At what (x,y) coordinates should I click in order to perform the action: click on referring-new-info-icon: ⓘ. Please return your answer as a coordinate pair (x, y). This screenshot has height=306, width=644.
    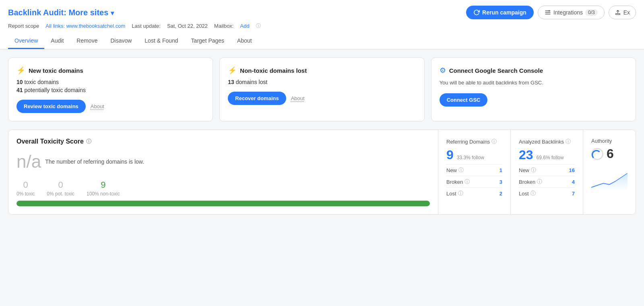
    Looking at the image, I should click on (461, 170).